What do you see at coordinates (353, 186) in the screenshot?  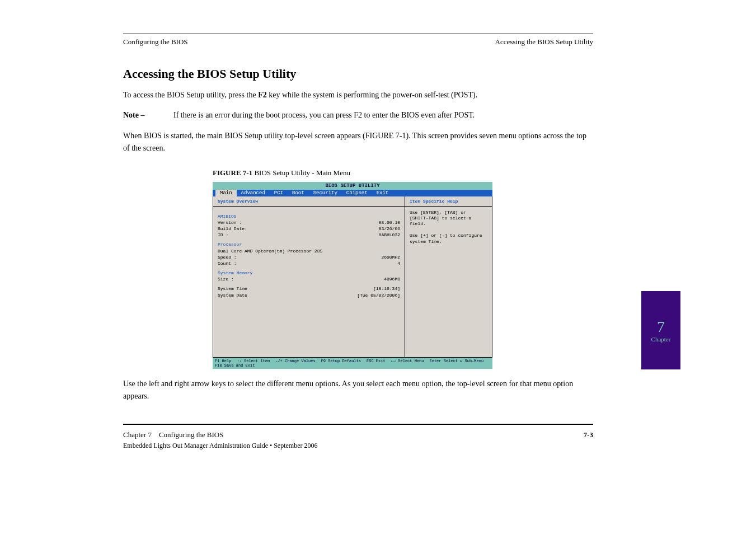 I see `bios-title: BIOS SETUP UTILITY` at bounding box center [353, 186].